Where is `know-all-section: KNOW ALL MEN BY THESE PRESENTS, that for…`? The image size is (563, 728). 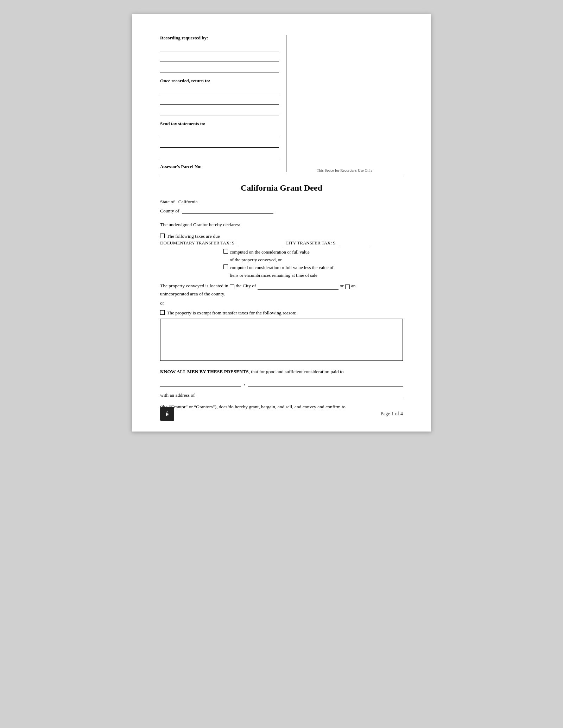 know-all-section: KNOW ALL MEN BY THESE PRESENTS, that for… is located at coordinates (282, 372).